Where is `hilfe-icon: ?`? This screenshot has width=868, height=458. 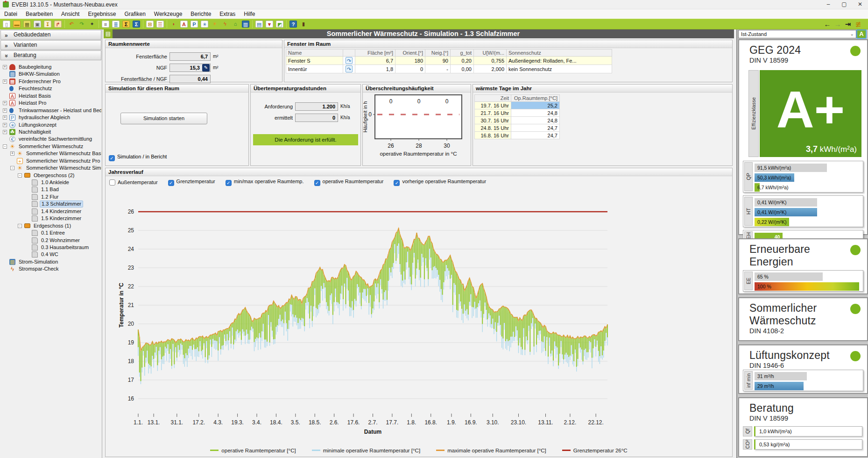
hilfe-icon: ? is located at coordinates (293, 24).